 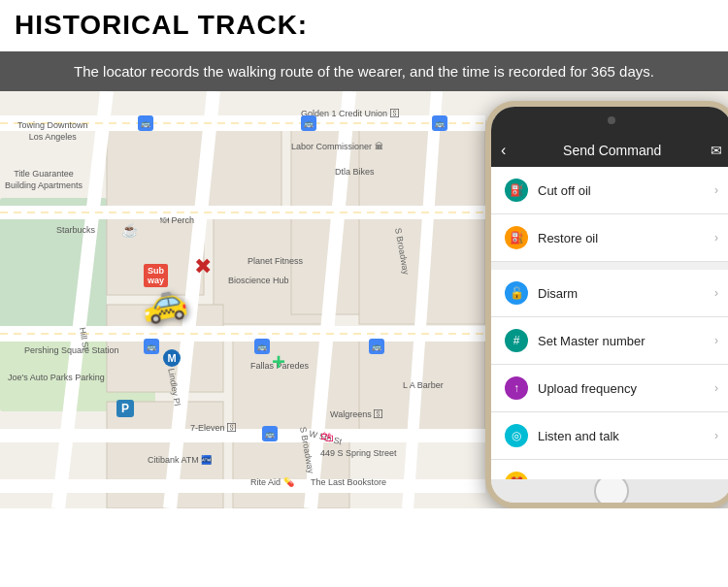 What do you see at coordinates (72, 350) in the screenshot?
I see `map-label-pershing: Pershing Square Station` at bounding box center [72, 350].